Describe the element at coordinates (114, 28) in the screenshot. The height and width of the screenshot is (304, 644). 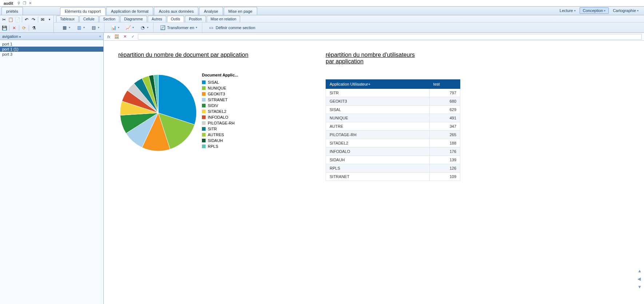
I see `chart-icon: 📊` at that location.